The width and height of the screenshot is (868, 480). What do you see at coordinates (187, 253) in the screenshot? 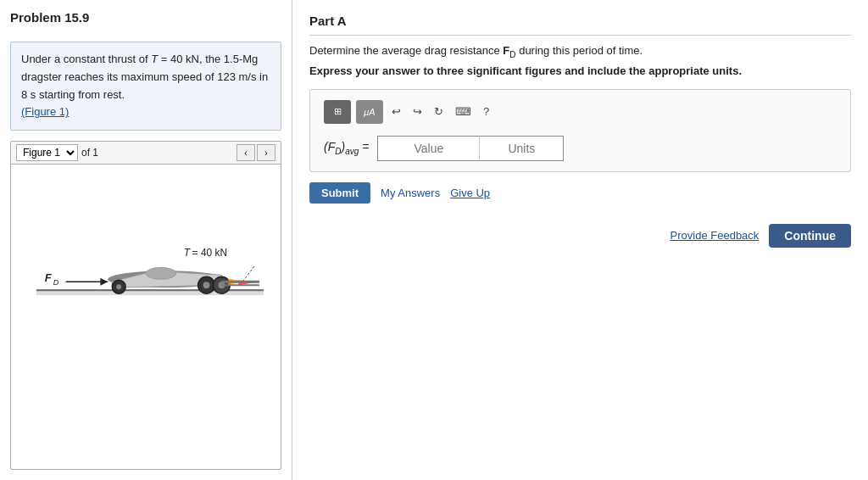
I see `svg-text: T` at bounding box center [187, 253].